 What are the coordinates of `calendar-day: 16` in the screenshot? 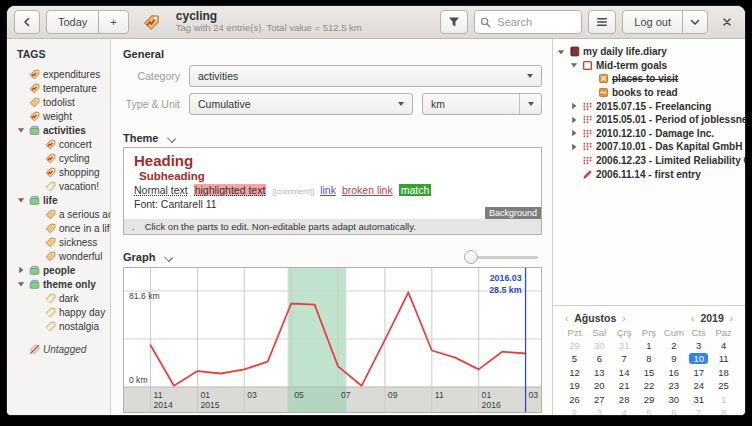 It's located at (674, 373).